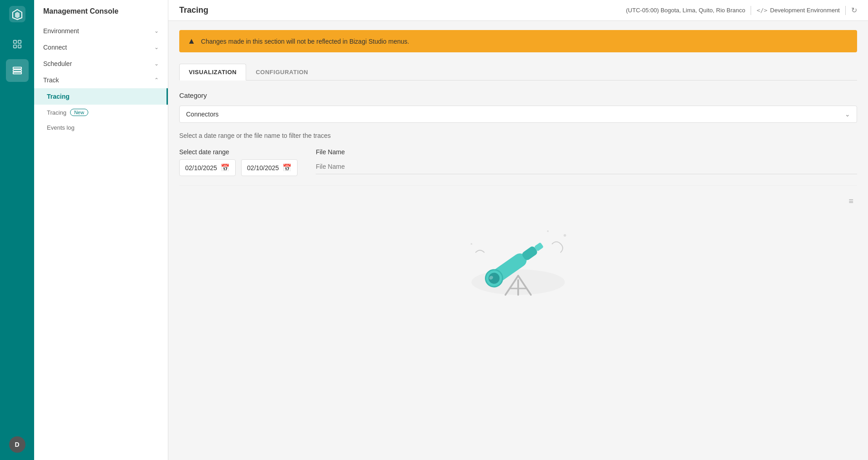 This screenshot has height=460, width=868. Describe the element at coordinates (57, 64) in the screenshot. I see `sidebar-section-scheduler-label: Scheduler` at that location.